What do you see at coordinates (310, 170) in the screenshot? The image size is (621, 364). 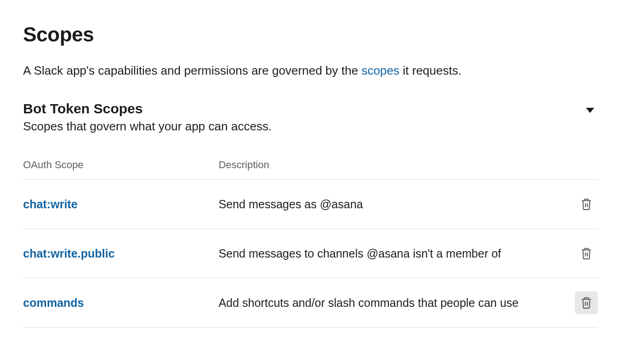 I see `table-header: OAuth Scope Description` at bounding box center [310, 170].